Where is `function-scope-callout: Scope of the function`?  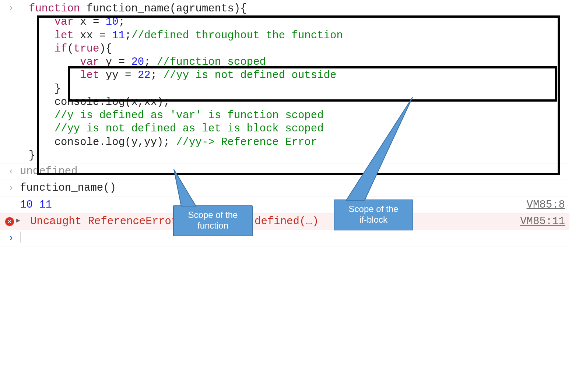 function-scope-callout: Scope of the function is located at coordinates (213, 221).